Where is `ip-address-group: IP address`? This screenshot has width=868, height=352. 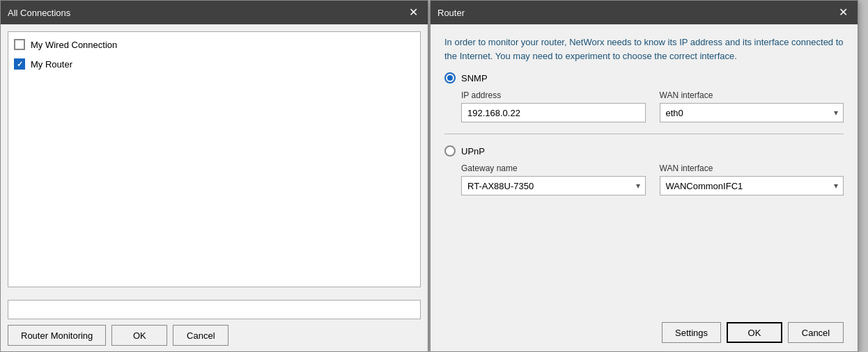
ip-address-group: IP address is located at coordinates (553, 106).